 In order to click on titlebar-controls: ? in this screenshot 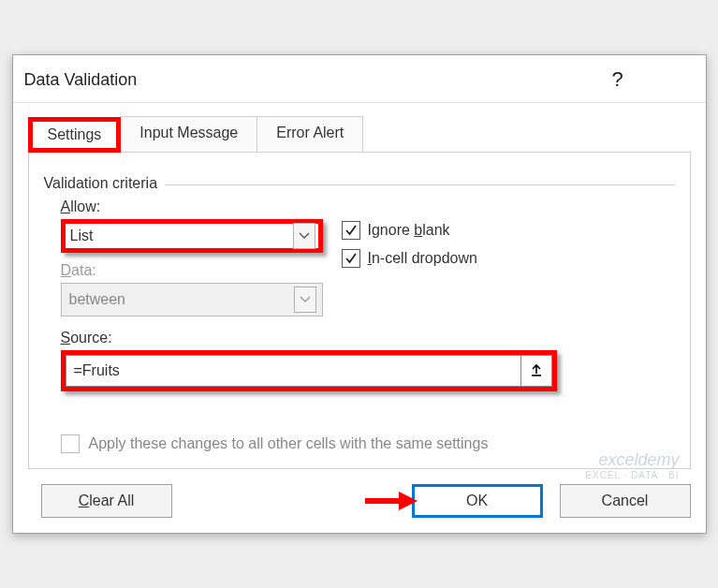, I will do `click(647, 80)`.